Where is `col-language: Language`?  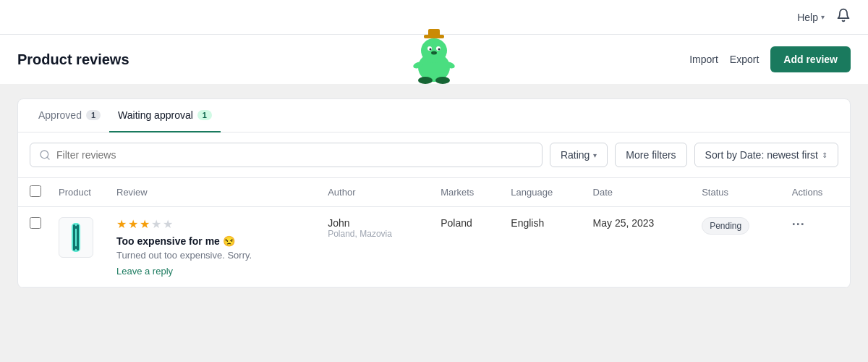 col-language: Language is located at coordinates (542, 193).